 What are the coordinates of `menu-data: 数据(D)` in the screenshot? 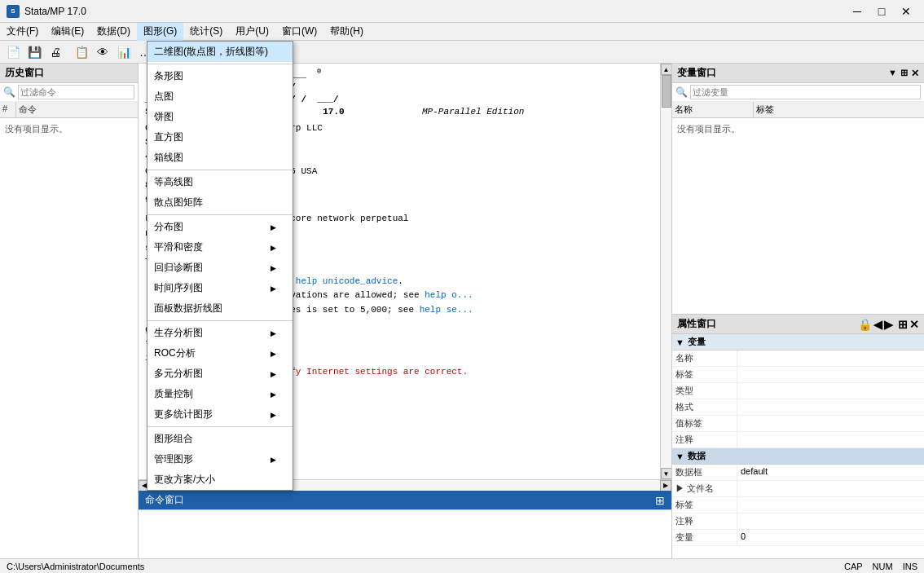 It's located at (114, 32).